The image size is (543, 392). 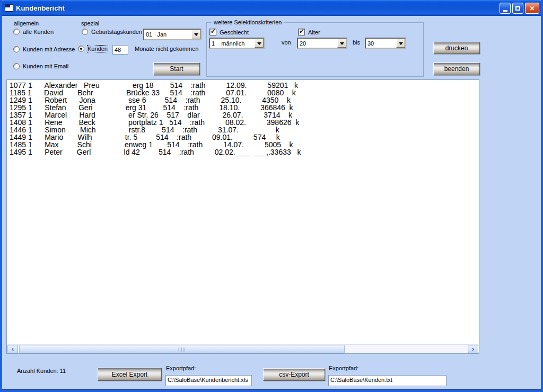 What do you see at coordinates (9, 8) in the screenshot?
I see `form-icon` at bounding box center [9, 8].